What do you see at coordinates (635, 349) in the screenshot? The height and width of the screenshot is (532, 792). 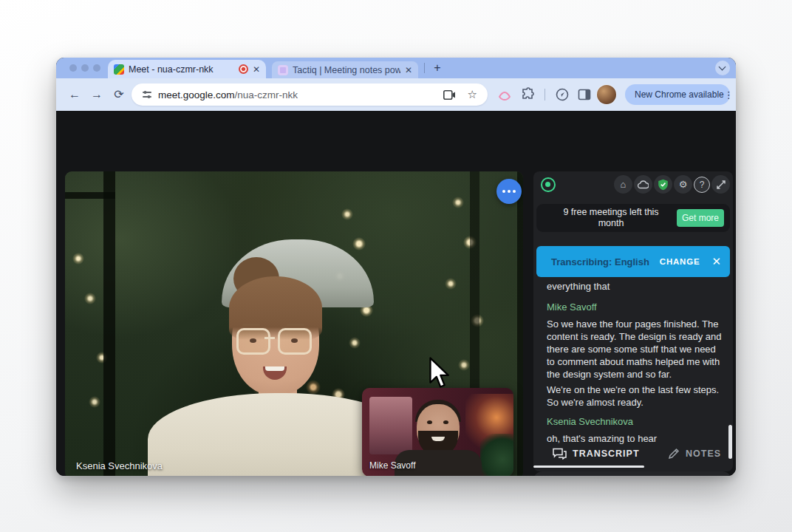 I see `transcript-paragraph: So we have the four pages finished. The …` at bounding box center [635, 349].